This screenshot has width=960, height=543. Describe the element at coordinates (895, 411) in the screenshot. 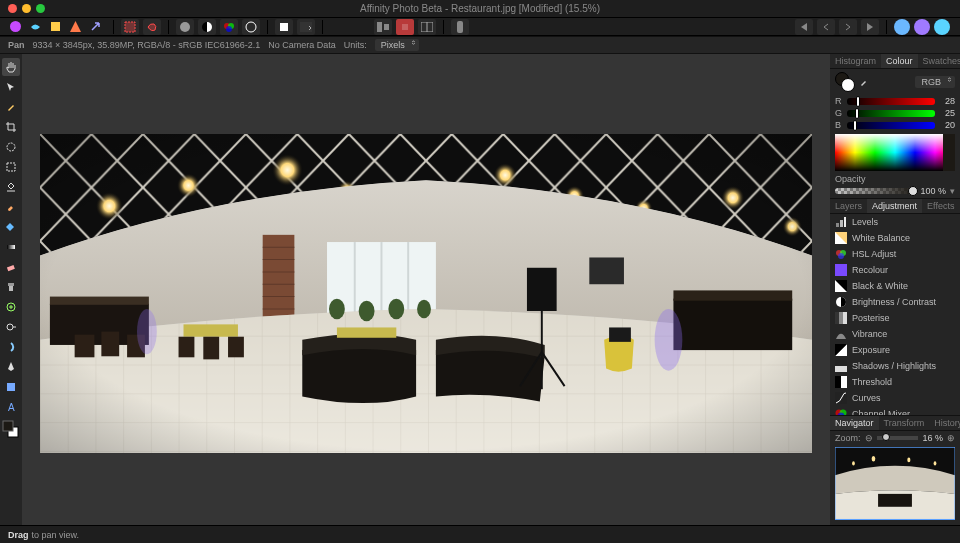

I see `adjustment-chmix: Channel Mixer` at that location.